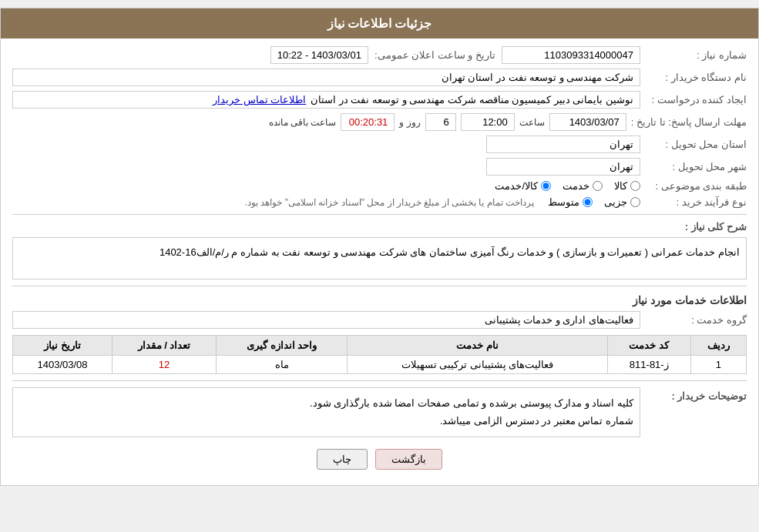  I want to click on dasgah-row: نام دستگاه خریدار : شرکت مهندسی و توسعه …, so click(379, 77).